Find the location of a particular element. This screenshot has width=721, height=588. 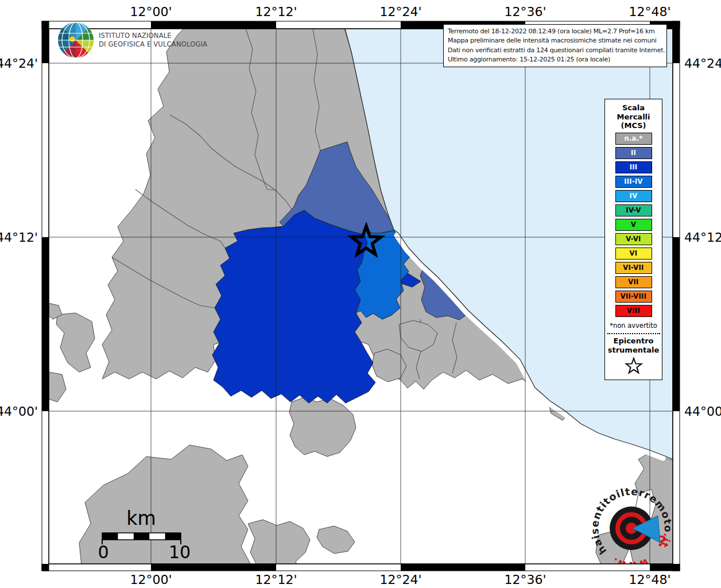

legend-chip-vi-vii: VI-VII is located at coordinates (634, 268).